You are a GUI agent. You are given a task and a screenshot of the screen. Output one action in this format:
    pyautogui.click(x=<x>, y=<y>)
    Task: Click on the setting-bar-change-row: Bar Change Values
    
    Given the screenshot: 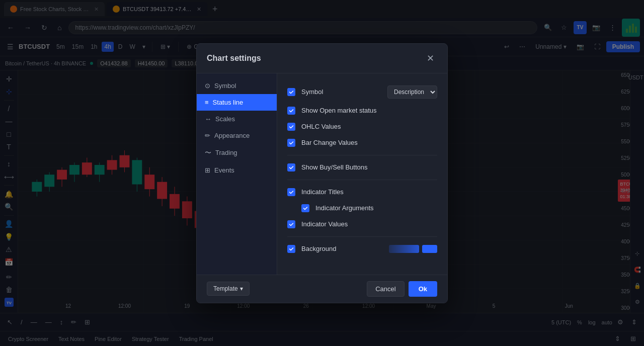 What is the action you would take?
    pyautogui.click(x=362, y=143)
    